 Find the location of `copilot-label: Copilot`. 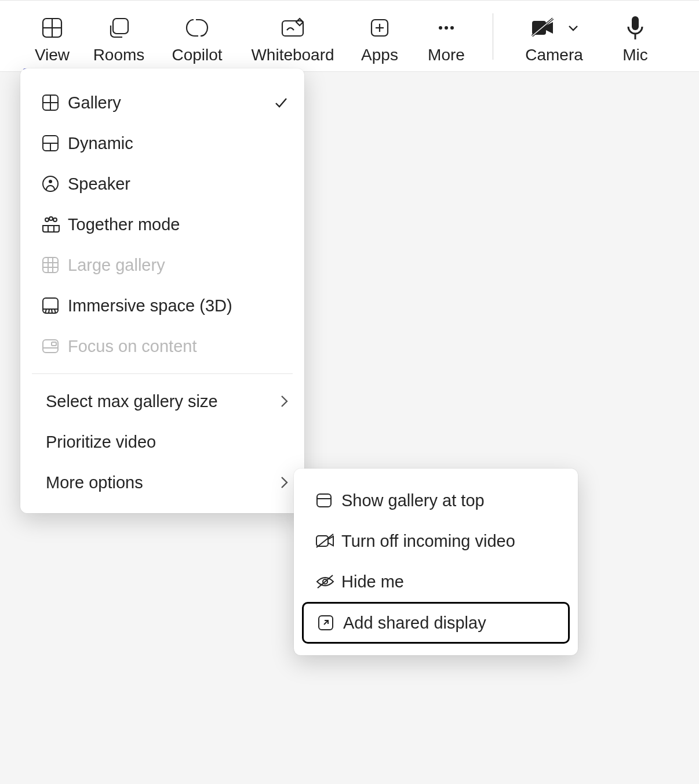

copilot-label: Copilot is located at coordinates (197, 55).